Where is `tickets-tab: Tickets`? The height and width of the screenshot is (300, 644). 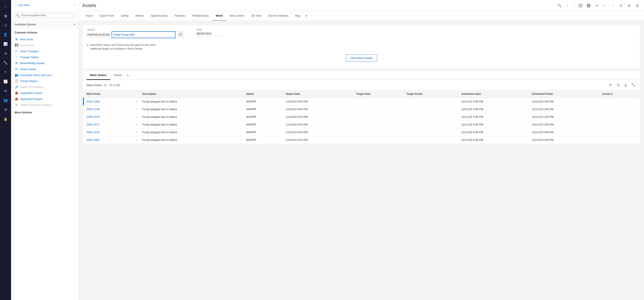 tickets-tab: Tickets is located at coordinates (118, 76).